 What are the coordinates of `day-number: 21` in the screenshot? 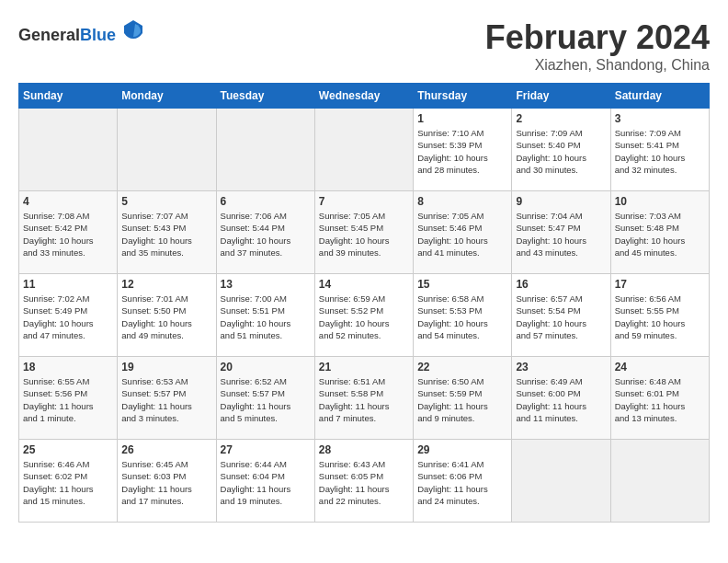 It's located at (364, 367).